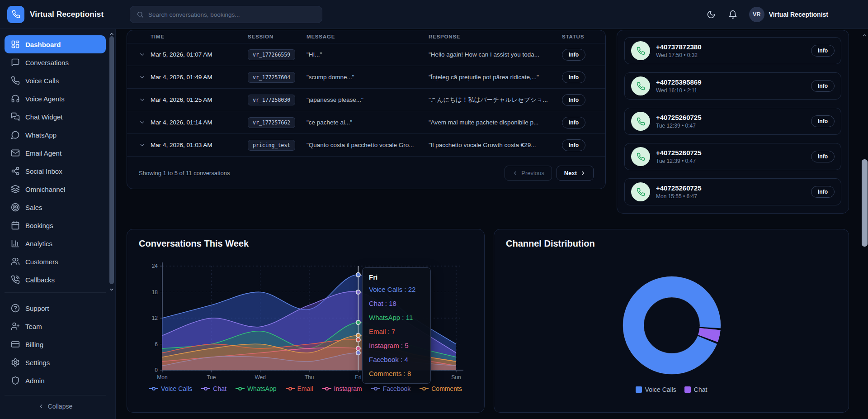 Image resolution: width=868 pixels, height=419 pixels. I want to click on user-plus-icon, so click(15, 326).